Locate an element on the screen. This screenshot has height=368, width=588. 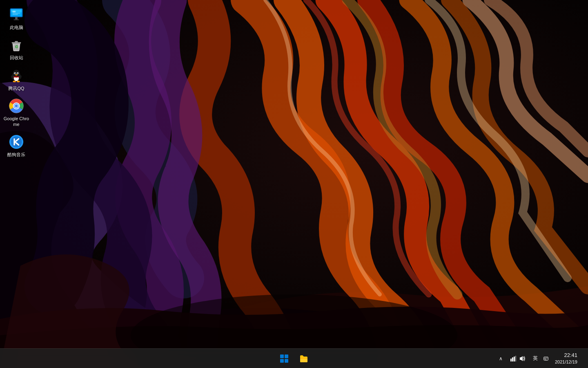
clock-time: 22:41 is located at coordinates (571, 355).